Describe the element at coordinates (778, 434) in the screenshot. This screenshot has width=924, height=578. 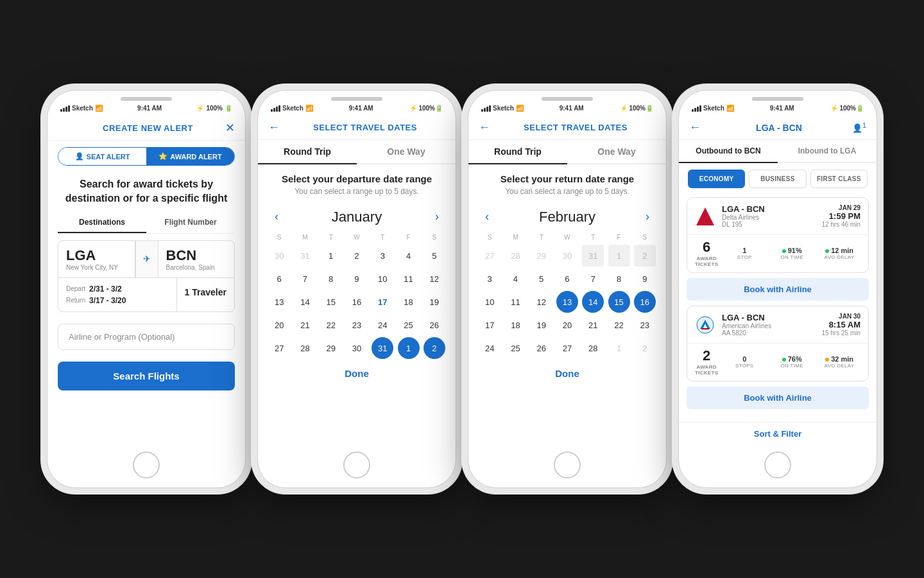
I see `sort-filter-button: Sort & Filter` at that location.